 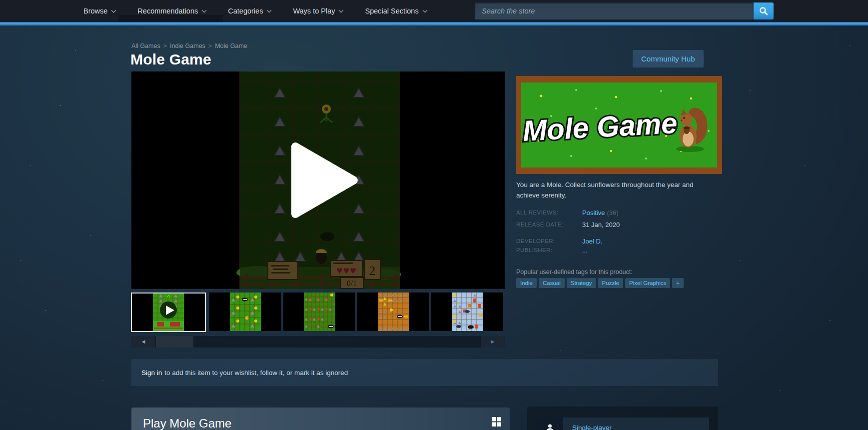 What do you see at coordinates (497, 422) in the screenshot?
I see `windows-platform-icon` at bounding box center [497, 422].